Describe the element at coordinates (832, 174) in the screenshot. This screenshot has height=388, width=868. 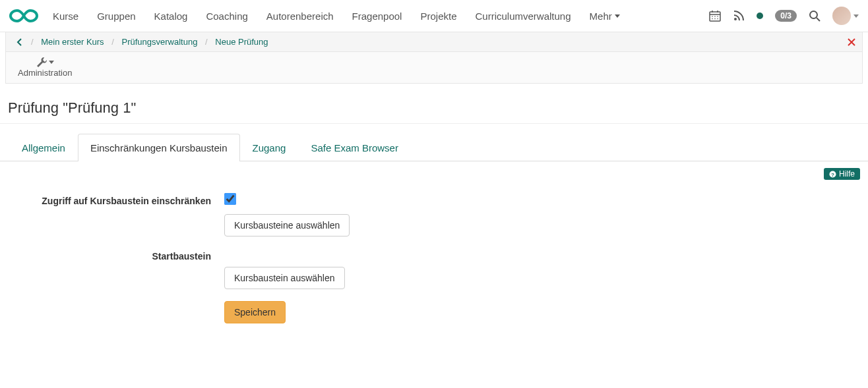
I see `help-icon: ?` at that location.